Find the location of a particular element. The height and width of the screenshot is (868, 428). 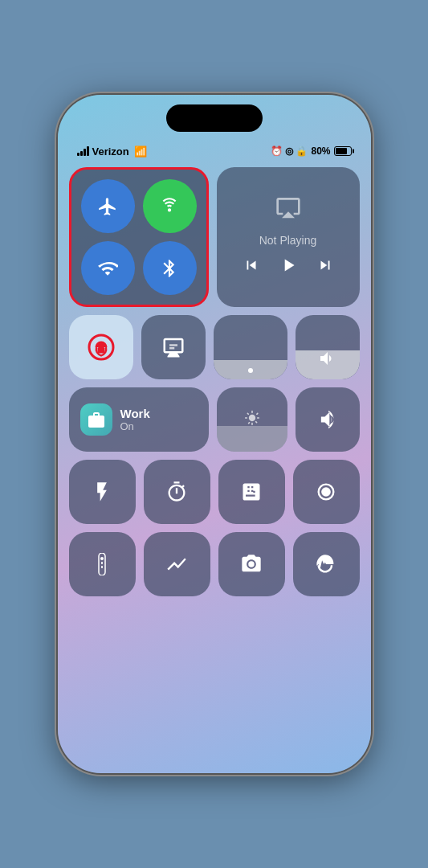

row-utilities is located at coordinates (214, 492).